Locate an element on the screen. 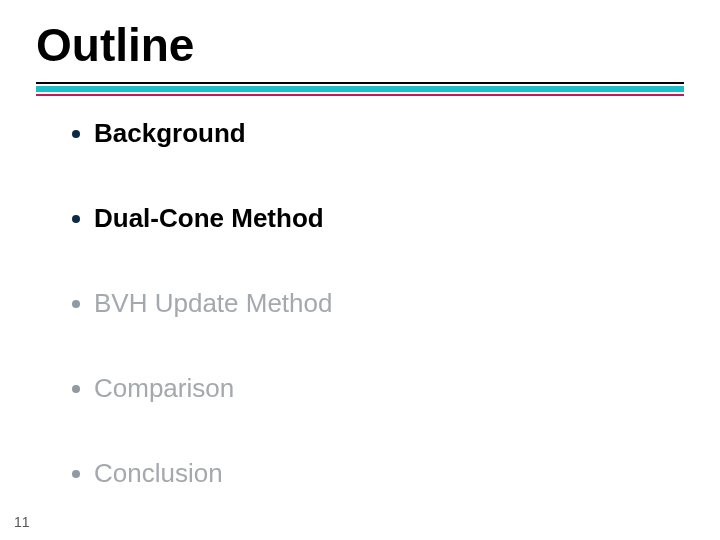 This screenshot has height=540, width=720. page-number: 11 is located at coordinates (22, 522).